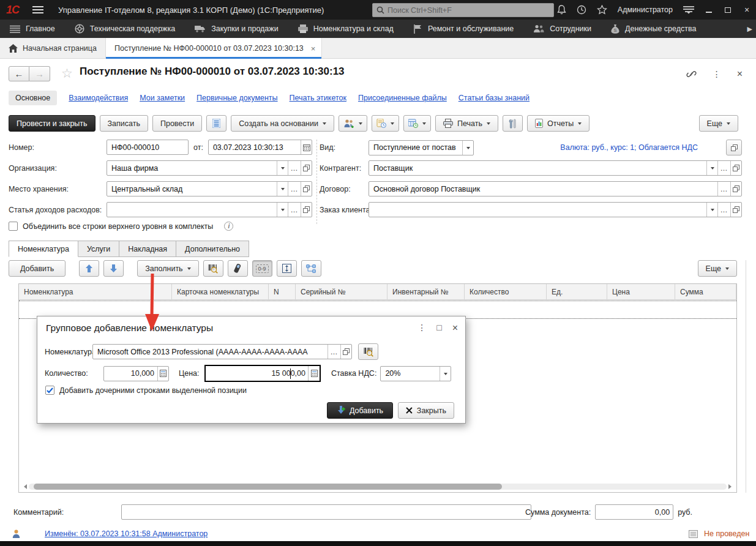 The height and width of the screenshot is (546, 756). What do you see at coordinates (750, 29) in the screenshot?
I see `menu-overflow-icon: ▶` at bounding box center [750, 29].